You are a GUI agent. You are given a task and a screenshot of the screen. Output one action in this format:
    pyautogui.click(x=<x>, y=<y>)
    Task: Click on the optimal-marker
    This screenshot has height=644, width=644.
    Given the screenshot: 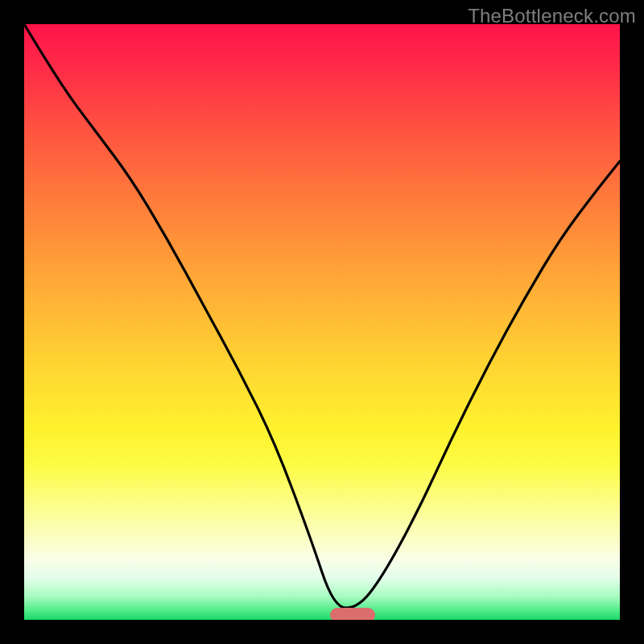 What is the action you would take?
    pyautogui.click(x=353, y=613)
    